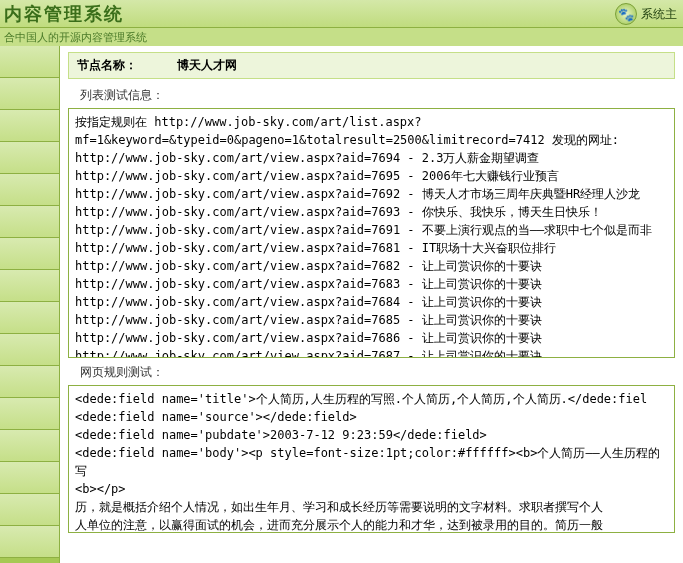 This screenshot has height=563, width=683. Describe the element at coordinates (372, 94) in the screenshot. I see `list-test-label: 列表测试信息：` at that location.